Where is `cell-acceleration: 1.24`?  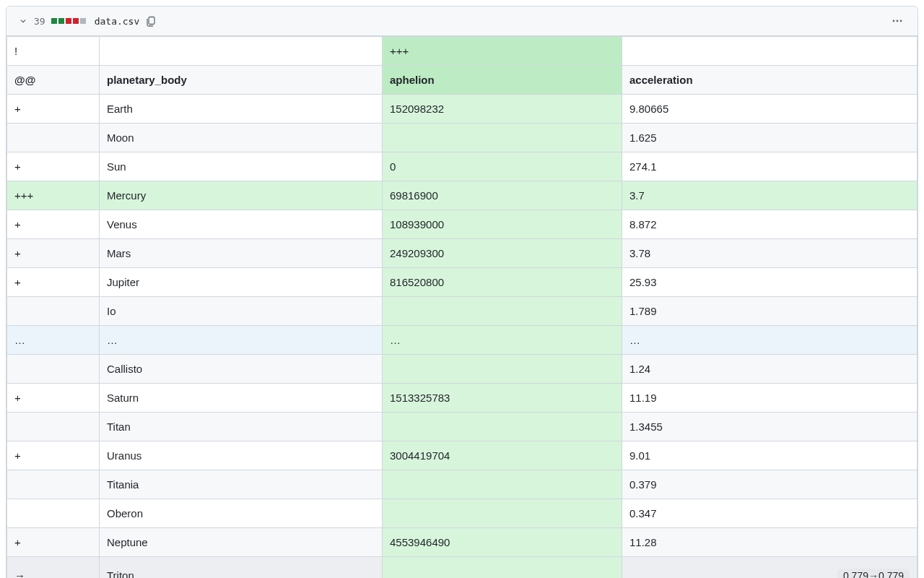 cell-acceleration: 1.24 is located at coordinates (770, 369).